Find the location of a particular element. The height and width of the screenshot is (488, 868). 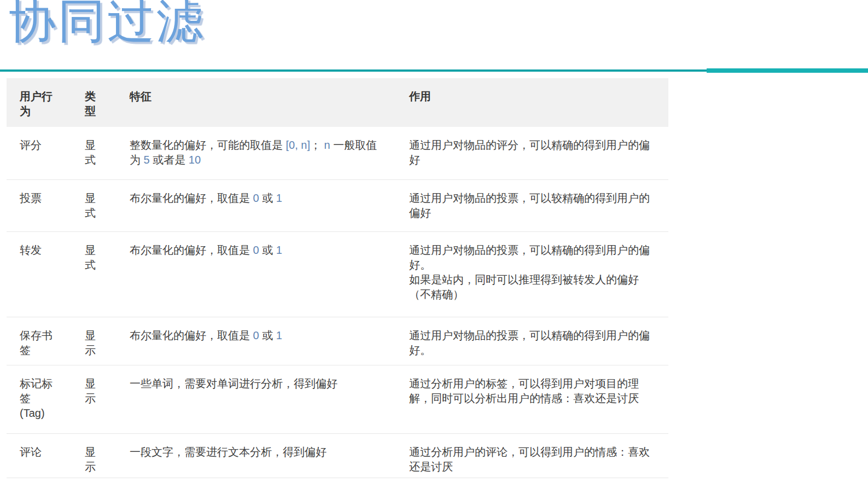

cell-behavior: 投票 is located at coordinates (46, 206).